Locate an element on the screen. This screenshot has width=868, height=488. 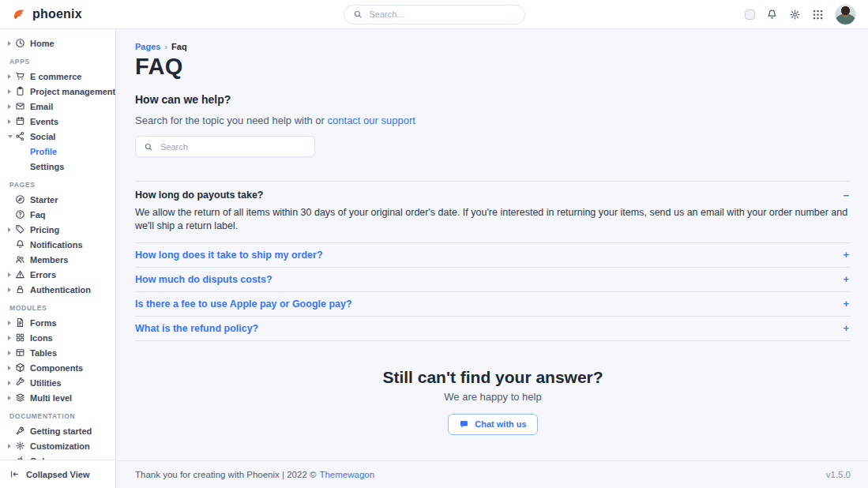
sidebar-item-customization: Customization is located at coordinates (59, 445).